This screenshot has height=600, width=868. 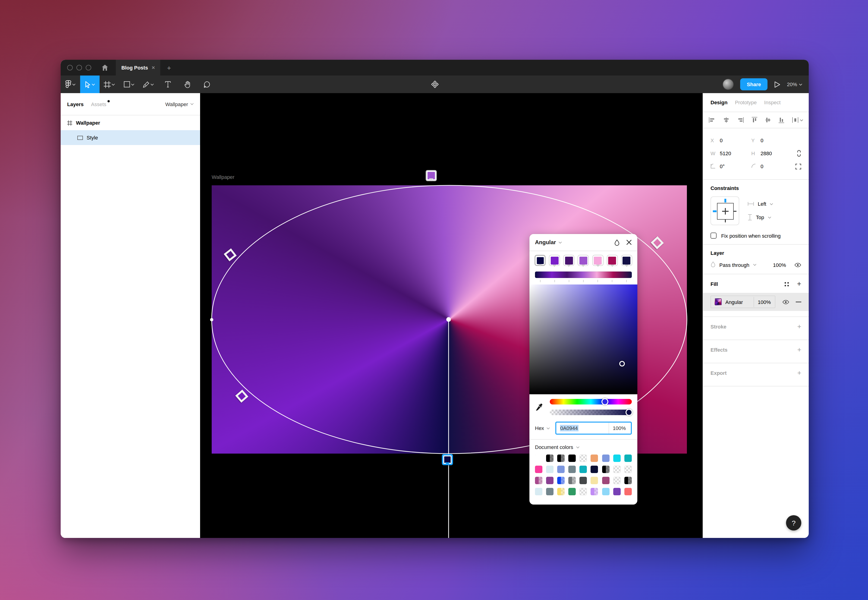 I want to click on tab-design: Design, so click(x=719, y=102).